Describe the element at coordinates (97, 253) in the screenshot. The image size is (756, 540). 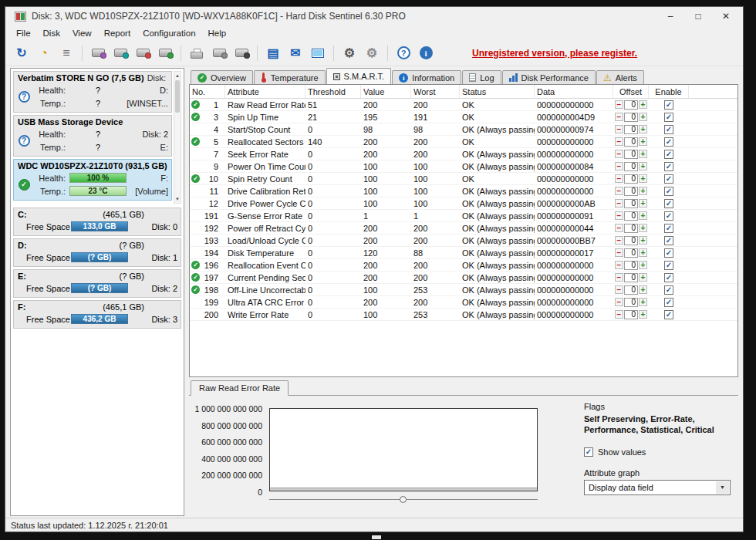
I see `volume-card: D:(? GB)Free Space(? GB)Disk: 1` at that location.